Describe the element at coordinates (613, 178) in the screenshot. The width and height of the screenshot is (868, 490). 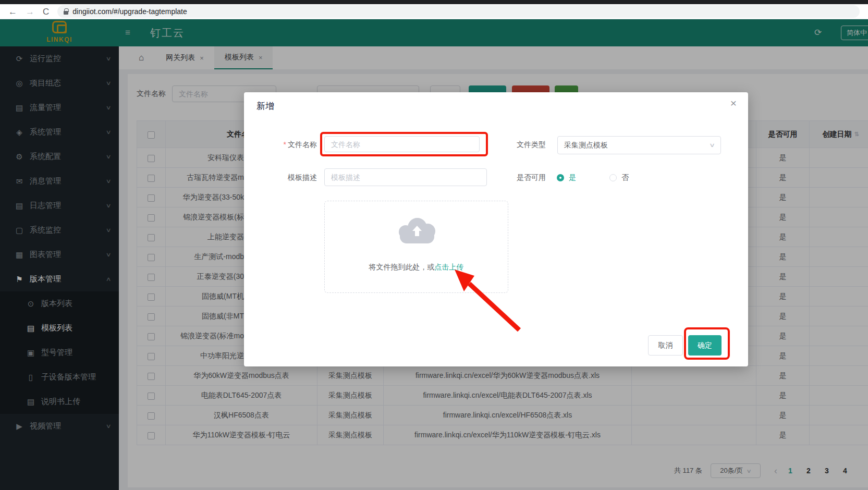
I see `radio-unselected-icon` at that location.